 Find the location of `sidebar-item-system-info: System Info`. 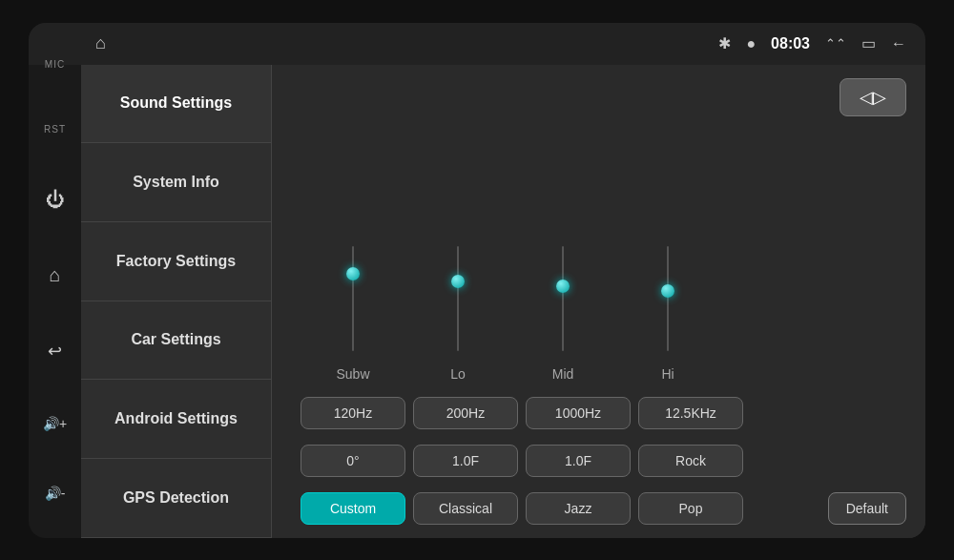

sidebar-item-system-info: System Info is located at coordinates (176, 183).